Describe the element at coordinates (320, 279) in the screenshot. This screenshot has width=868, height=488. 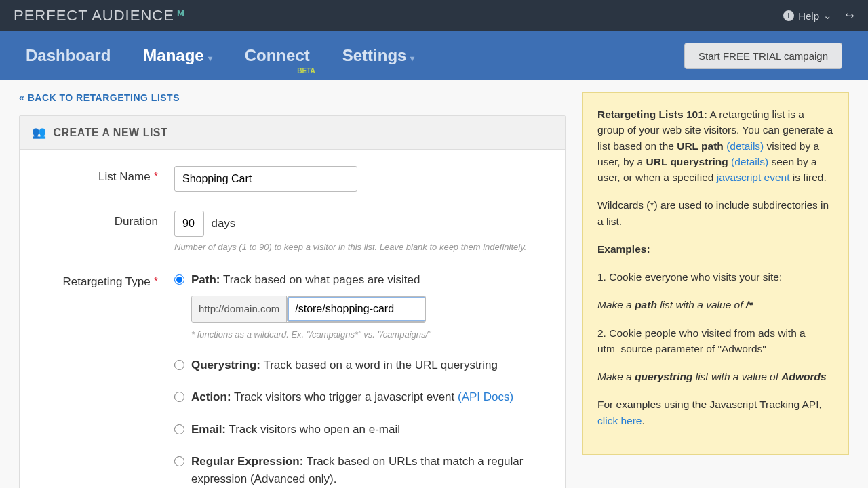
I see `path-desc: Track based on what pages are visited` at that location.